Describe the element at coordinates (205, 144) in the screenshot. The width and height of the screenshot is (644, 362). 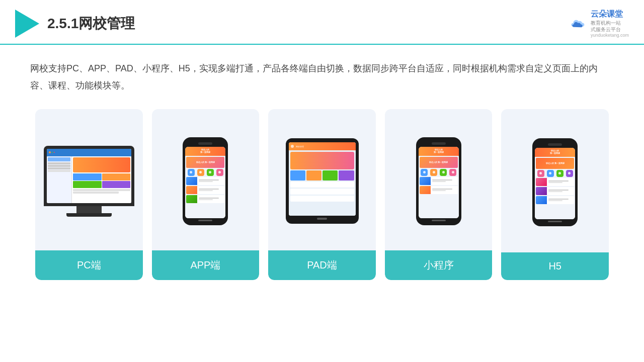
I see `phone-notch` at that location.